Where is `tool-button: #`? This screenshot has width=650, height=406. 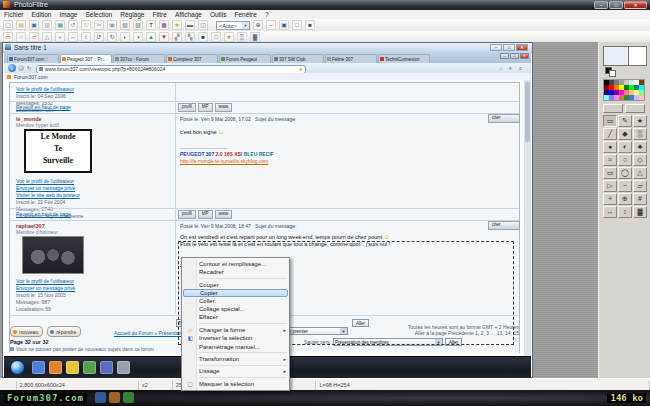
tool-button: # is located at coordinates (640, 199).